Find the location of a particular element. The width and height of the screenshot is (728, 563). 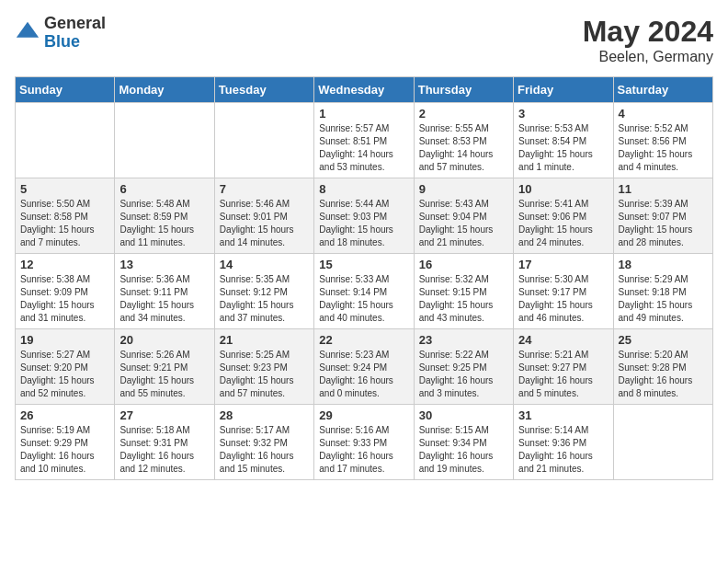

day-info: Sunrise: 5:39 AM Sunset: 9:07 PM Dayligh… is located at coordinates (664, 224).